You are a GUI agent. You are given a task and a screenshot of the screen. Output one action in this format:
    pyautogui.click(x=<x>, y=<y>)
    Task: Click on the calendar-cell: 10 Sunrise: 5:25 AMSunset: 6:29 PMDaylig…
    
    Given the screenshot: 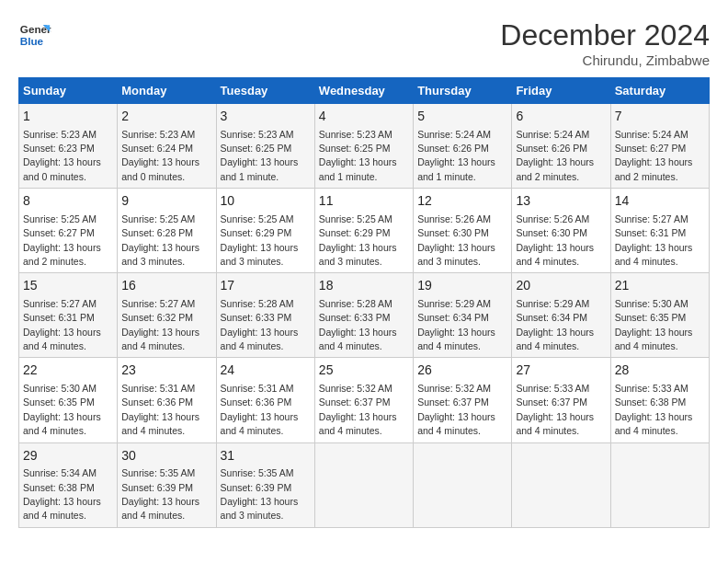 What is the action you would take?
    pyautogui.click(x=265, y=231)
    